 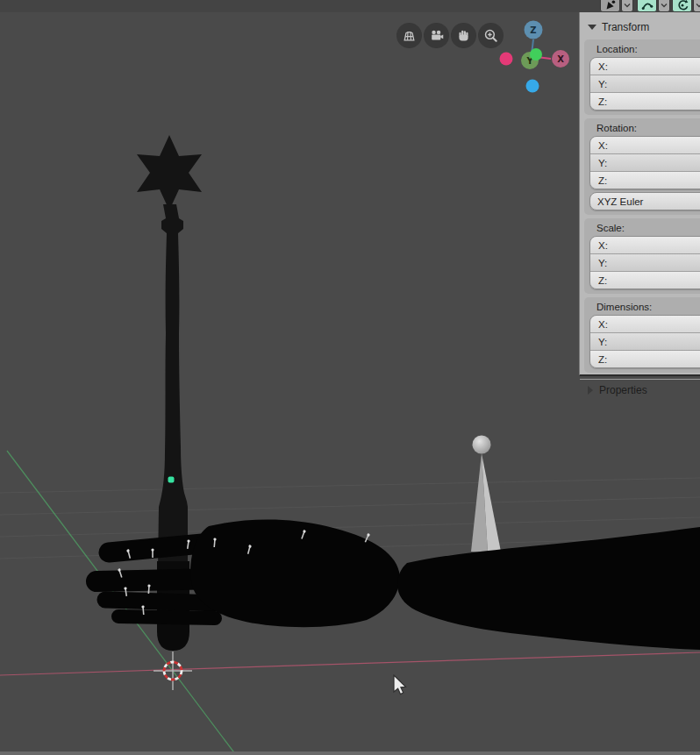 I want to click on dimensions-y-label: Y:, so click(x=603, y=342).